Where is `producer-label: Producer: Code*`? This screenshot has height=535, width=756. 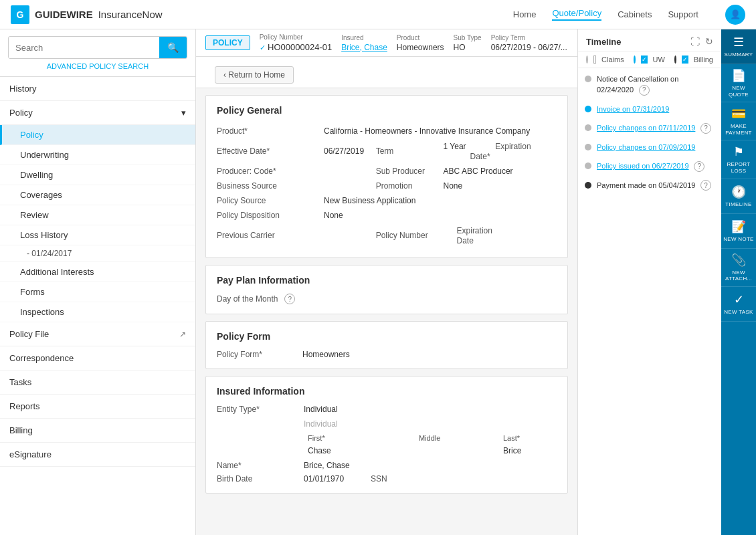 producer-label: Producer: Code* is located at coordinates (270, 171).